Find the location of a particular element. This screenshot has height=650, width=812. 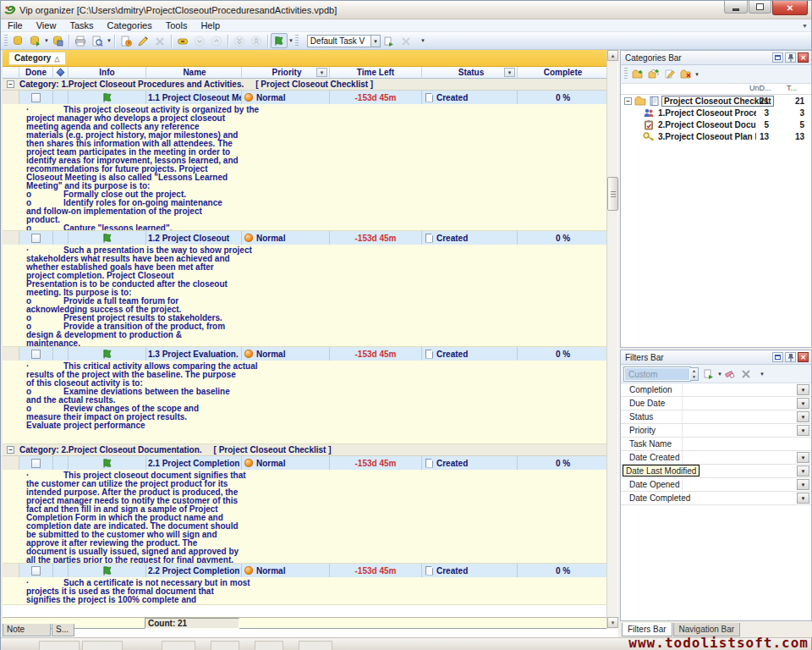

scrollbar-thumb is located at coordinates (612, 194).